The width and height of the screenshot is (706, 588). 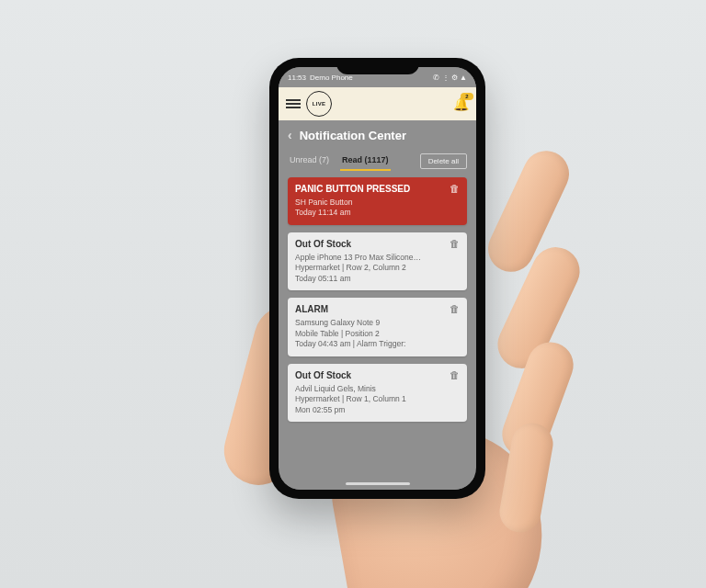 I want to click on status-icons: ✆ ⋮ ⚙ ▲, so click(x=450, y=77).